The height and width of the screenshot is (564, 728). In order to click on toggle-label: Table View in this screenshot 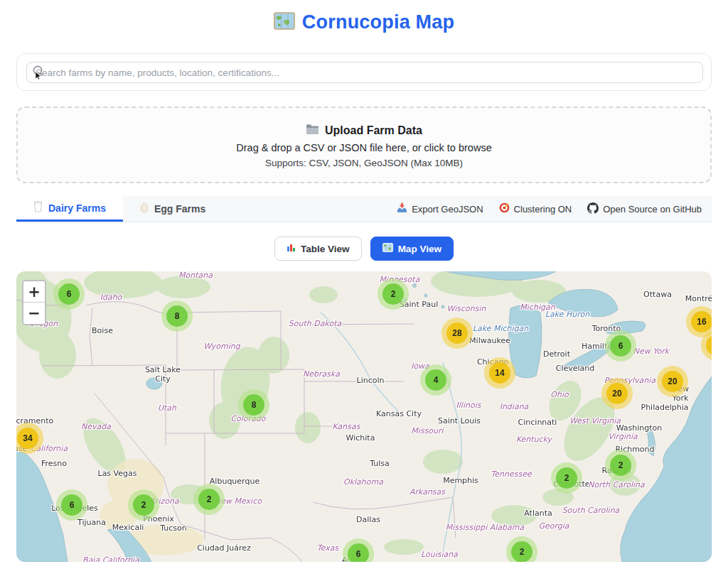, I will do `click(326, 249)`.